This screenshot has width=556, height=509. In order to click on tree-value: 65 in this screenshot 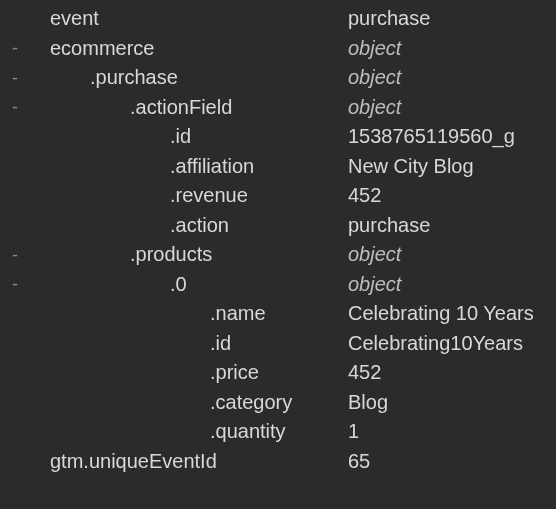, I will do `click(359, 462)`.